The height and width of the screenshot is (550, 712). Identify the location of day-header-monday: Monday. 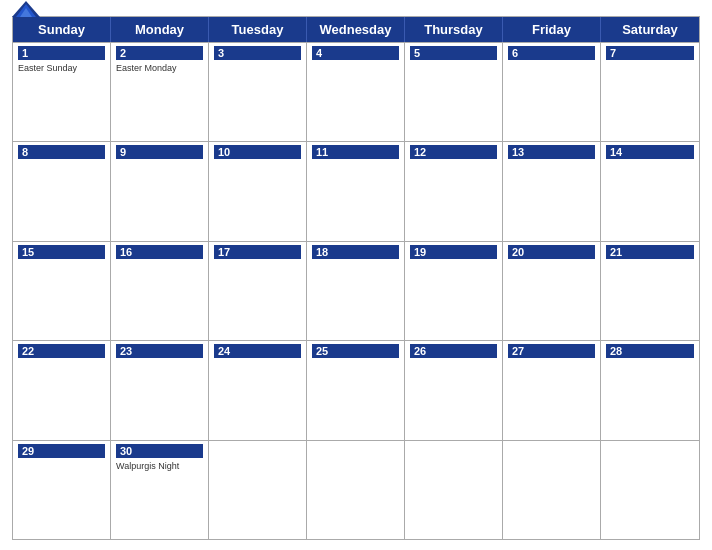
(160, 30).